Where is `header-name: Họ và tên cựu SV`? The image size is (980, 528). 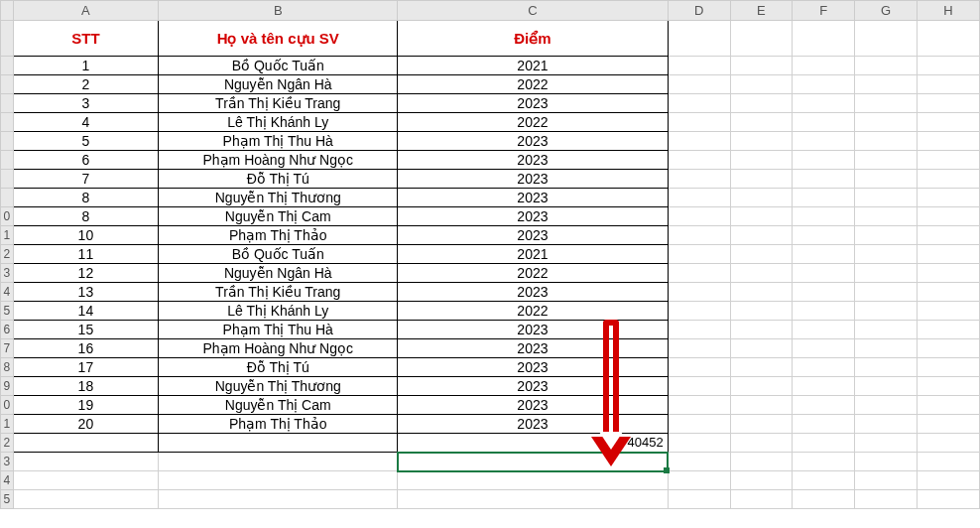 header-name: Họ và tên cựu SV is located at coordinates (278, 39).